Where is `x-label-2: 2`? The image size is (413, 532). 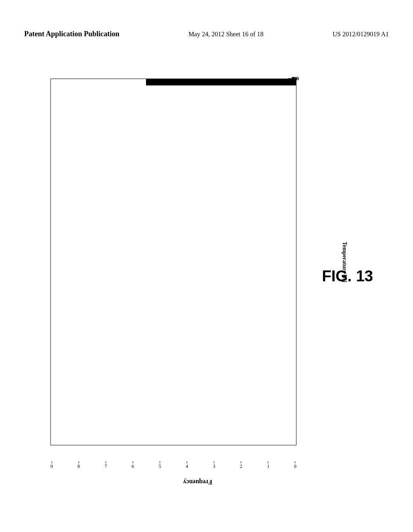 x-label-2: 2 is located at coordinates (241, 467).